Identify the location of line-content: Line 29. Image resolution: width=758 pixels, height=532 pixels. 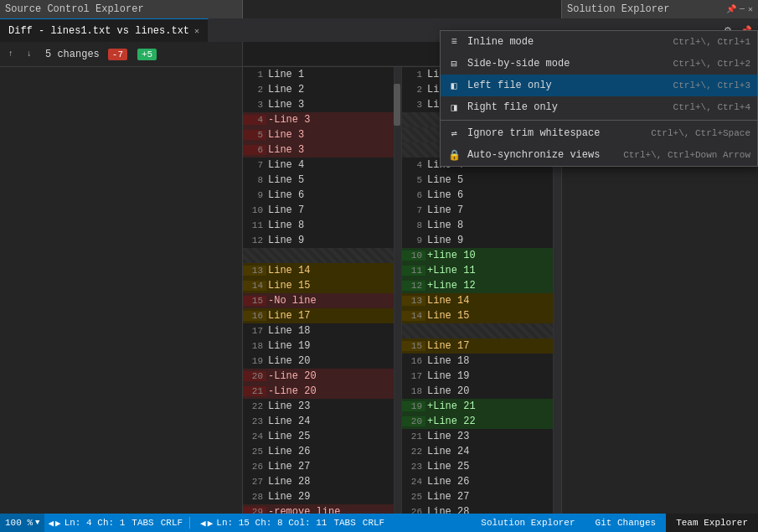
(330, 497).